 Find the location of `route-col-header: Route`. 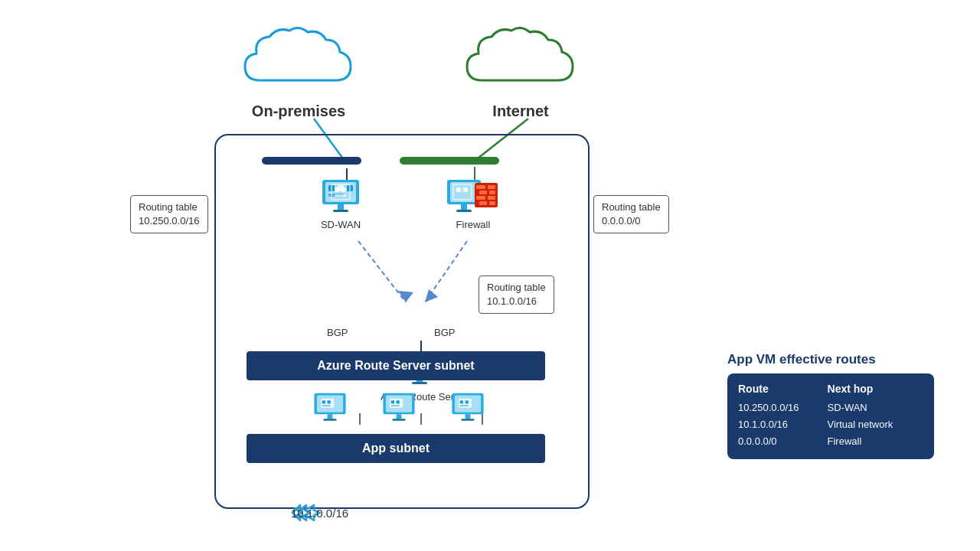

route-col-header: Route is located at coordinates (782, 389).